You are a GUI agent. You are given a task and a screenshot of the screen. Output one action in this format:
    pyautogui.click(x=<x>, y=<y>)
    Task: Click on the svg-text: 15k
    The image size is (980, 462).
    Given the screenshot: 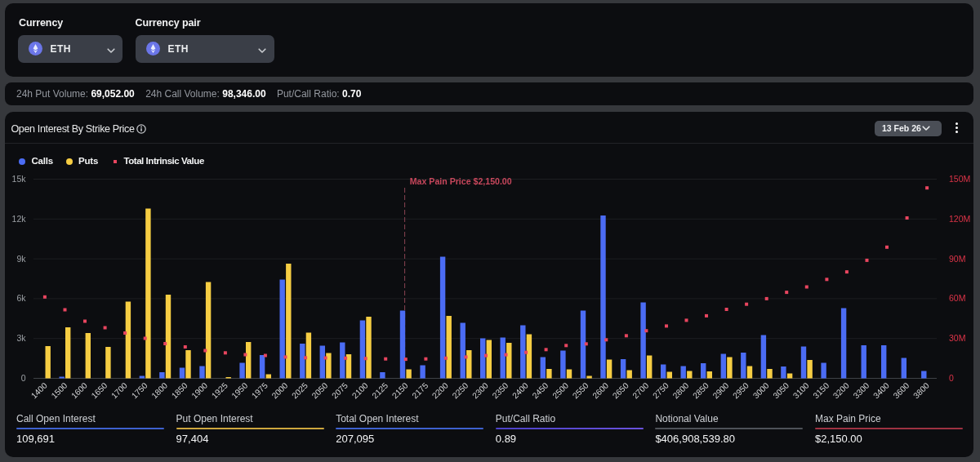 What is the action you would take?
    pyautogui.click(x=20, y=179)
    